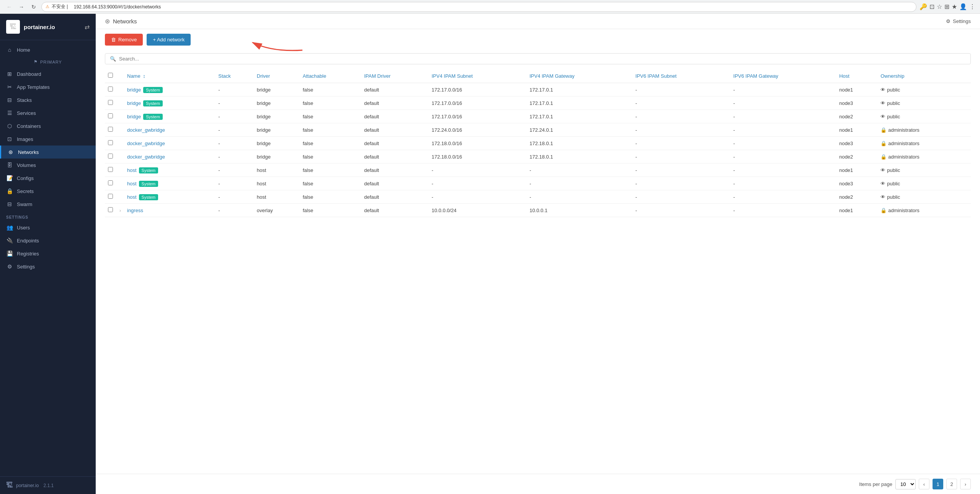 The image size is (980, 494). I want to click on search-input, so click(542, 59).